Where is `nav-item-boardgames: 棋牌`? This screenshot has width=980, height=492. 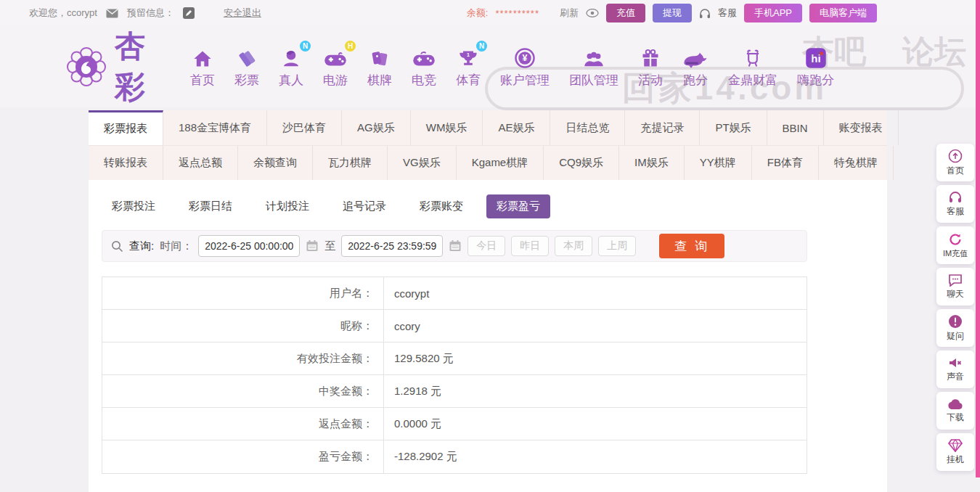
nav-item-boardgames: 棋牌 is located at coordinates (380, 67).